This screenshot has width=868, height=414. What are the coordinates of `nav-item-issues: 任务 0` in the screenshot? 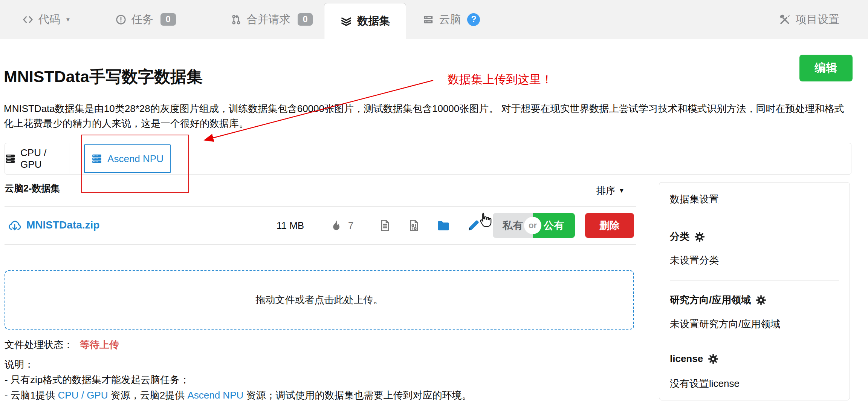 It's located at (145, 20).